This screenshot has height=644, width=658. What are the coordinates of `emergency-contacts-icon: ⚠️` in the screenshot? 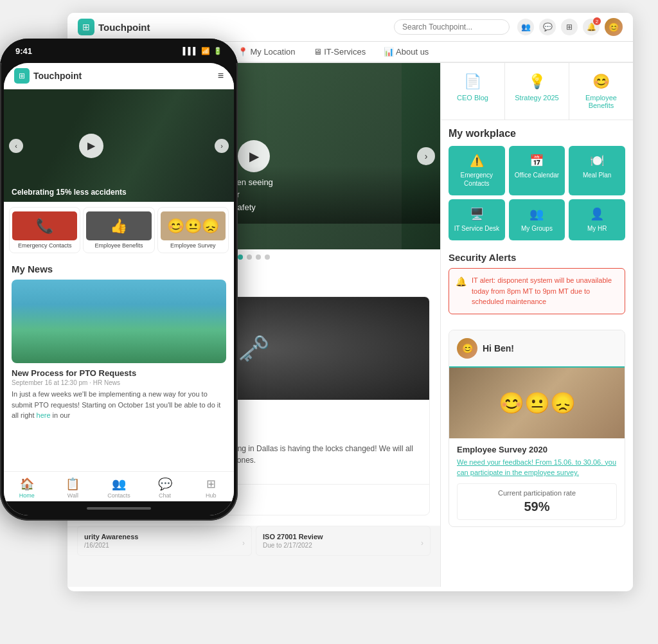 It's located at (477, 161).